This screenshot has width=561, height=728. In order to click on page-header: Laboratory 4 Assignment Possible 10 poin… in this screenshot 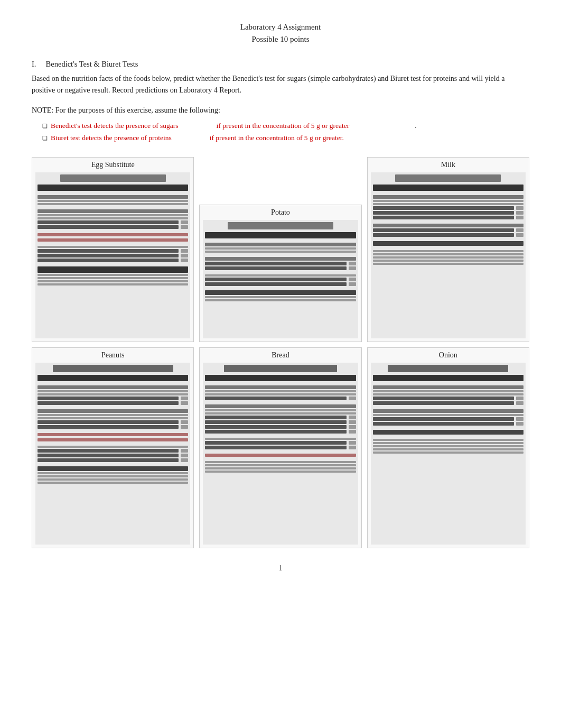, I will do `click(280, 33)`.